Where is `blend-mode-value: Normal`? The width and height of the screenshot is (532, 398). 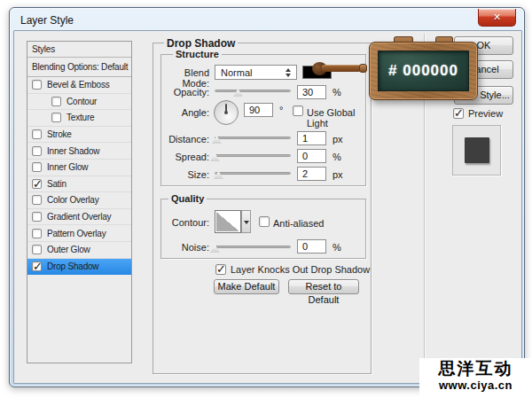 blend-mode-value: Normal is located at coordinates (236, 73).